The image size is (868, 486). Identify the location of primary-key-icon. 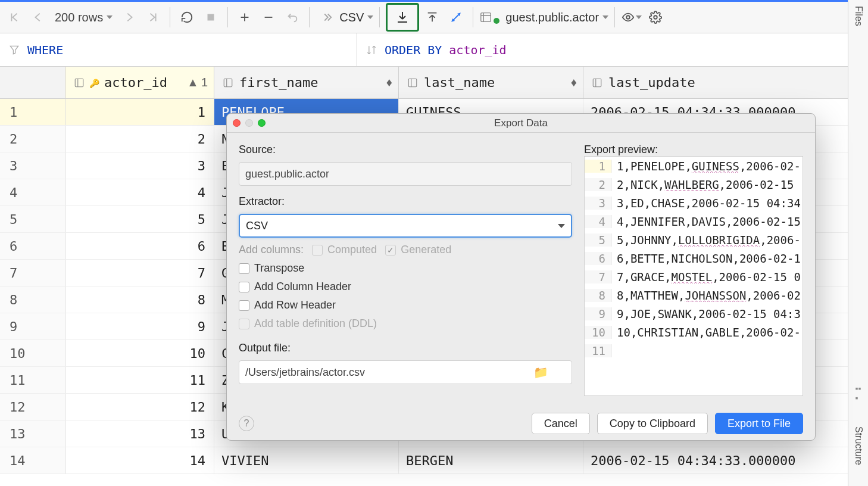
(95, 82).